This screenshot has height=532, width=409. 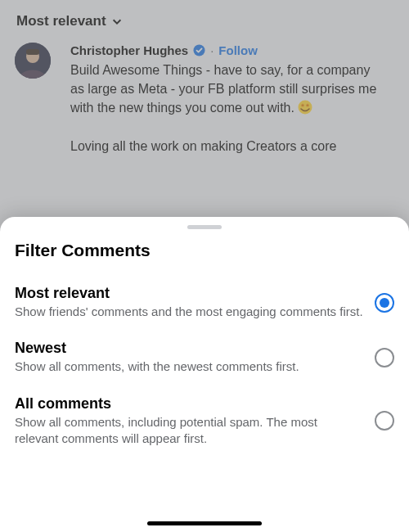 What do you see at coordinates (189, 293) in the screenshot?
I see `option-title: Most relevant` at bounding box center [189, 293].